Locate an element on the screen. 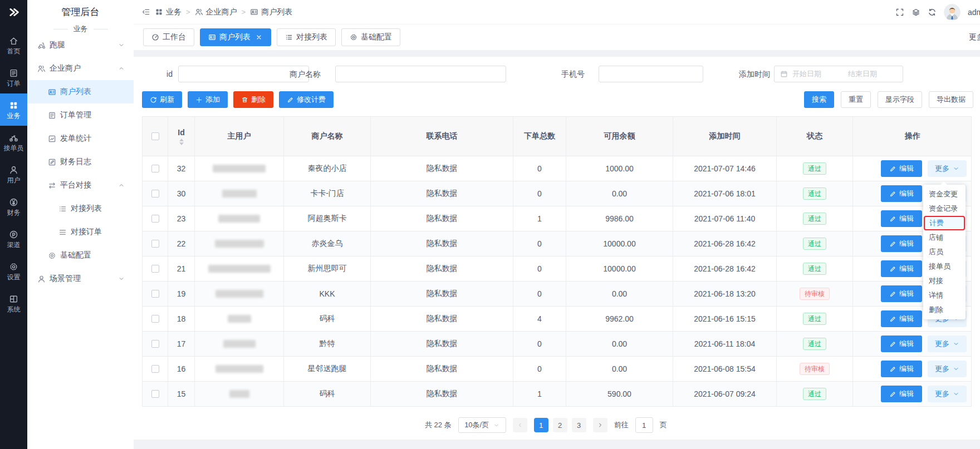 The image size is (980, 449). cell-id: 32 is located at coordinates (182, 169).